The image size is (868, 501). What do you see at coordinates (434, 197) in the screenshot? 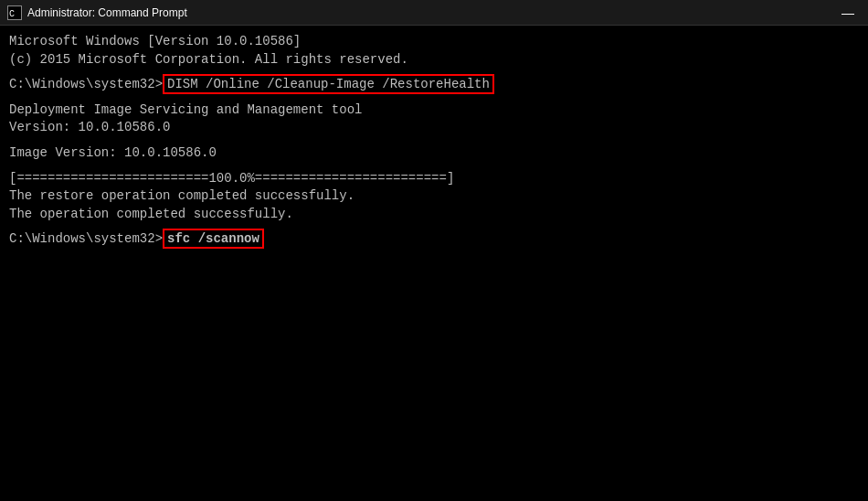
I see `line-restore-ok: The restore operation completed successf…` at bounding box center [434, 197].